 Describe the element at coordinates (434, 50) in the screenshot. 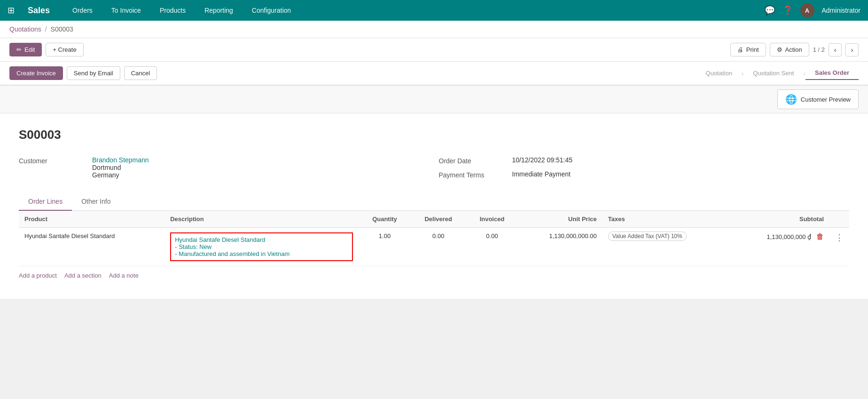

I see `toolbar: ✏ Edit + Create 🖨 Print ⚙ Action 1 / 2 ‹…` at that location.